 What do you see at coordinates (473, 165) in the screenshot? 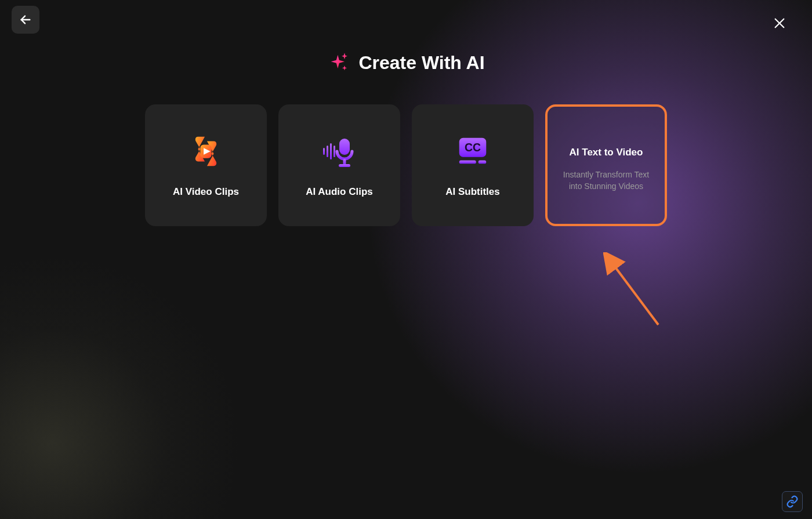
I see `card-ai-subtitles: CC AI Subtitles` at bounding box center [473, 165].